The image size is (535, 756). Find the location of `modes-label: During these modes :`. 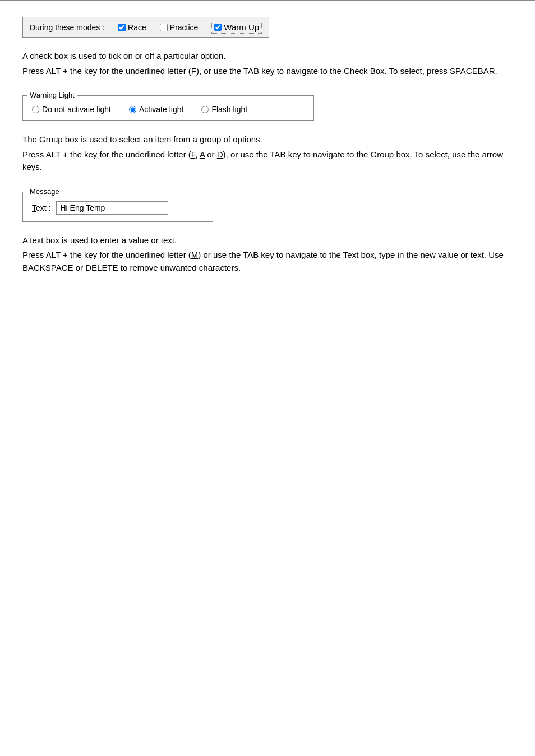

modes-label: During these modes : is located at coordinates (67, 27).